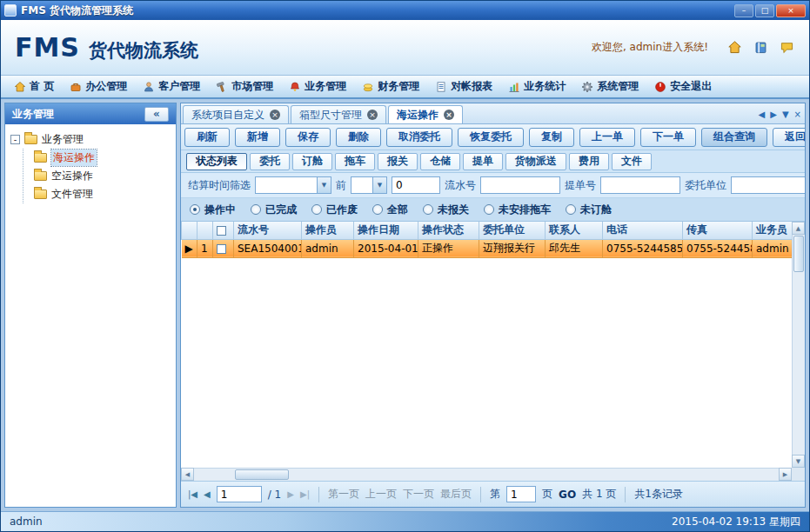 This screenshot has width=810, height=532. Describe the element at coordinates (188, 475) in the screenshot. I see `scroll-left-icon: ◀` at that location.